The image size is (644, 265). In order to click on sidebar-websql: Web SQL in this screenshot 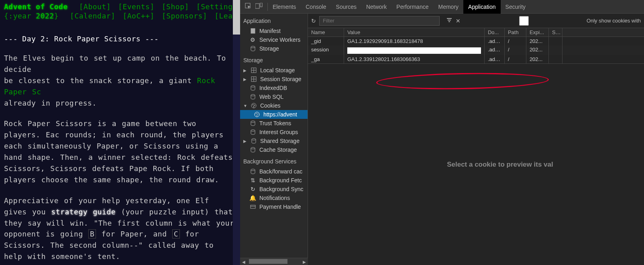, I will do `click(274, 97)`.